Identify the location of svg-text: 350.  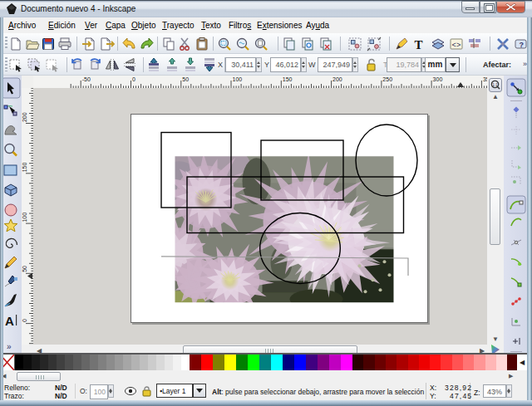
(485, 80).